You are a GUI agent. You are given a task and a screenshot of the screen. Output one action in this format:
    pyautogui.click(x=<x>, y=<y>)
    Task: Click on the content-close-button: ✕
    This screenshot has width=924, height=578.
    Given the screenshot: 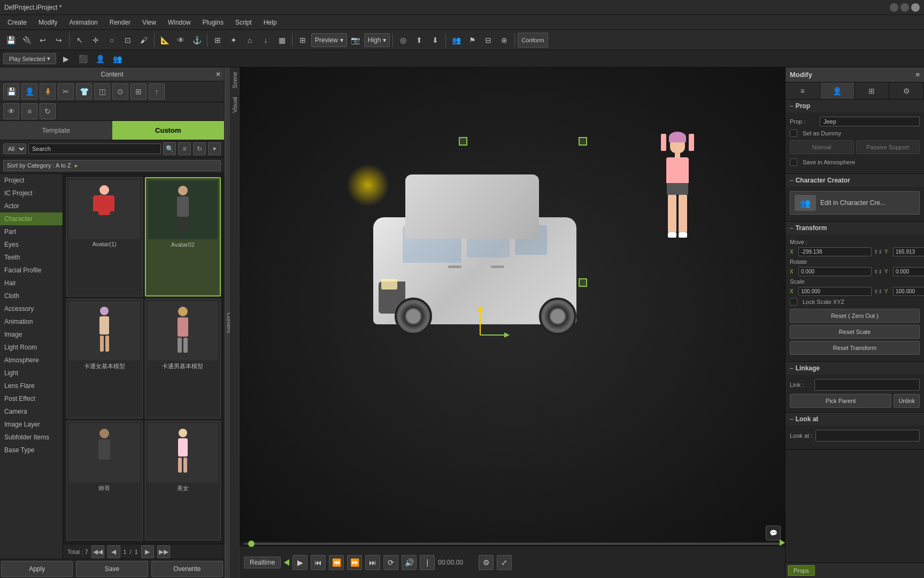 What is the action you would take?
    pyautogui.click(x=218, y=74)
    